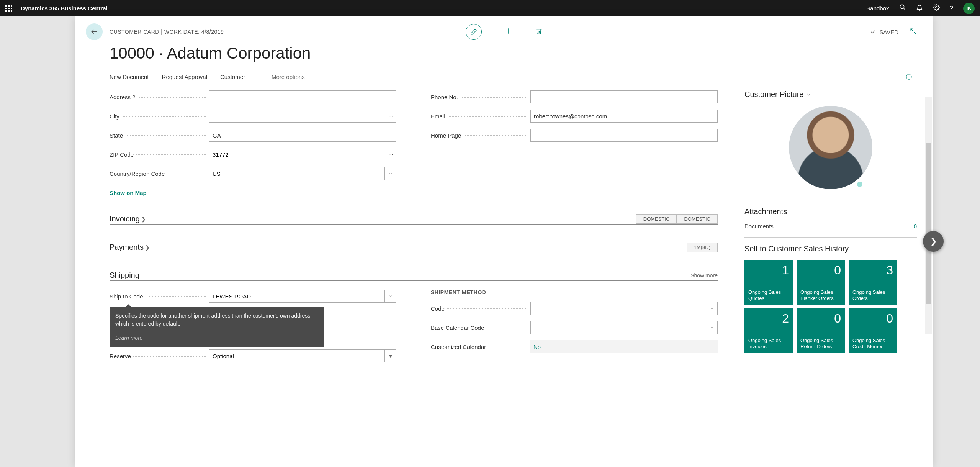 The image size is (980, 467). Describe the element at coordinates (831, 211) in the screenshot. I see `attachments-title: Attachments` at that location.